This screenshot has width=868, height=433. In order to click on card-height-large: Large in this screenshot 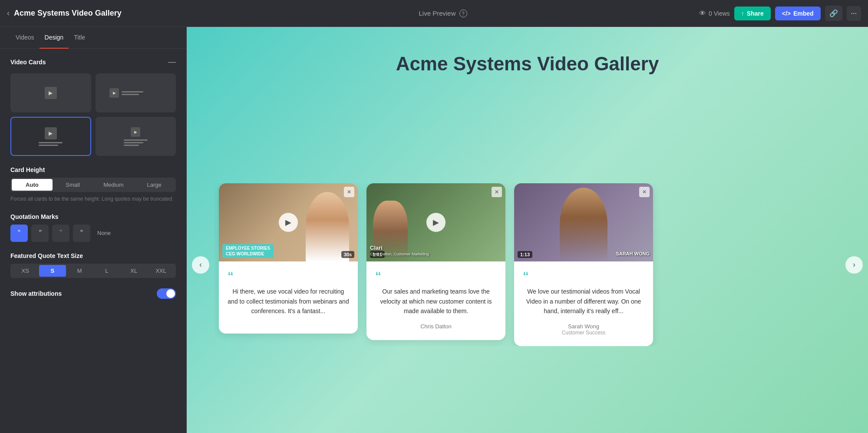, I will do `click(154, 185)`.